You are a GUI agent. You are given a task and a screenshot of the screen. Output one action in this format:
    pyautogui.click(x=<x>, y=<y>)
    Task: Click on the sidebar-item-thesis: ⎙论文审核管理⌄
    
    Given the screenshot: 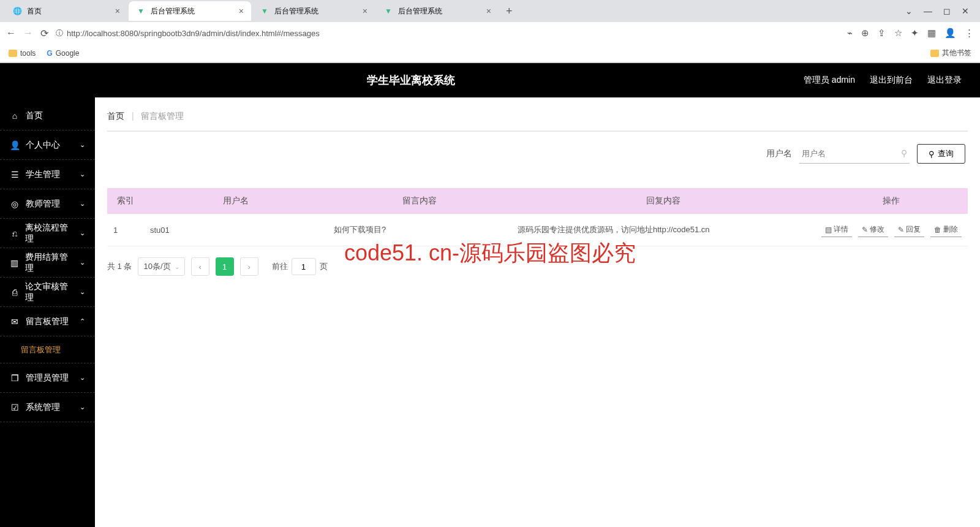 What is the action you would take?
    pyautogui.click(x=48, y=292)
    